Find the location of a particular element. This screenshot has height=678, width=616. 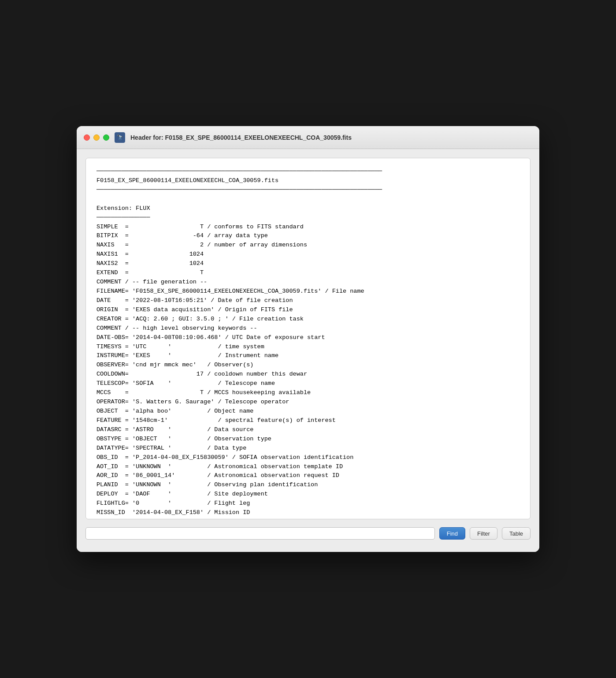

find-button: Find is located at coordinates (452, 533).